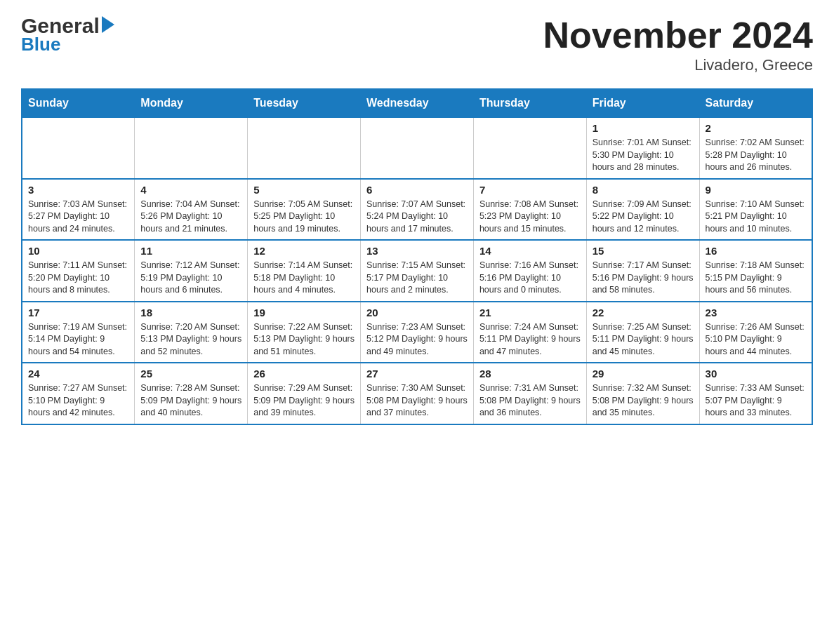 This screenshot has height=644, width=834. What do you see at coordinates (79, 103) in the screenshot?
I see `weekday-header-sunday: Sunday` at bounding box center [79, 103].